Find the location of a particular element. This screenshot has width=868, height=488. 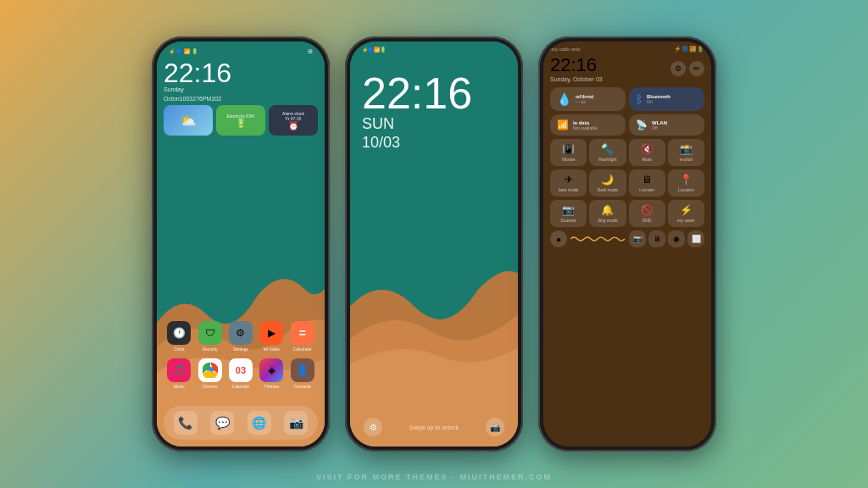

cc-bottom-row: ● 📷 🖥 ◉ ⬜ is located at coordinates (627, 239).